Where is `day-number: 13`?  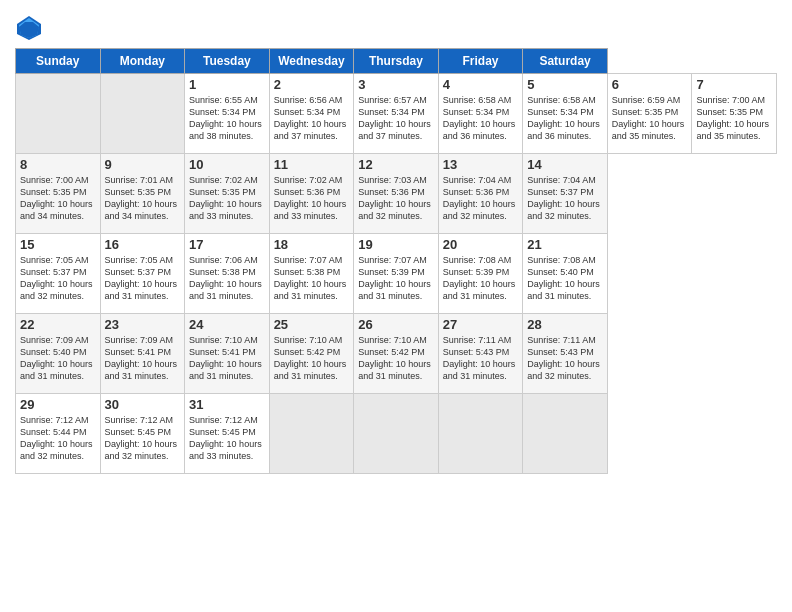
day-number: 13 is located at coordinates (481, 164).